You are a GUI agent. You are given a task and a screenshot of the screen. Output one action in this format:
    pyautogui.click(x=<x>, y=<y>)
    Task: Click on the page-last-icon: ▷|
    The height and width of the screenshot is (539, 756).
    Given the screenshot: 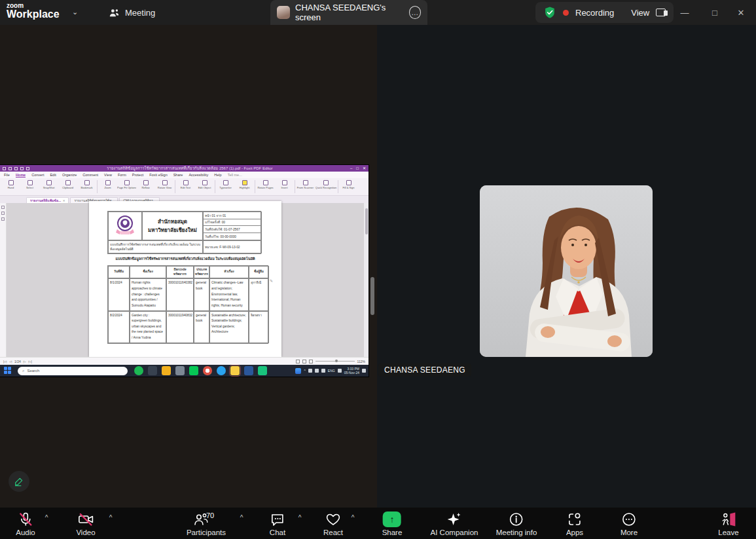 What is the action you would take?
    pyautogui.click(x=30, y=362)
    